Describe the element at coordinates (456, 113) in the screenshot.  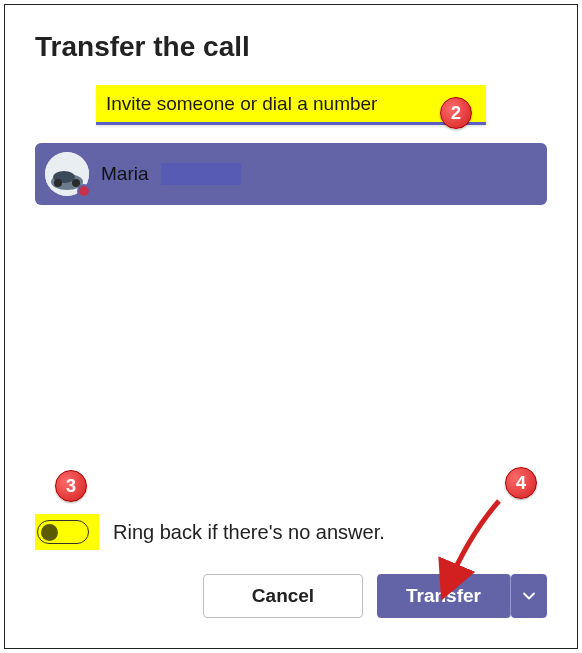
I see `callout-badge-2: 2` at that location.